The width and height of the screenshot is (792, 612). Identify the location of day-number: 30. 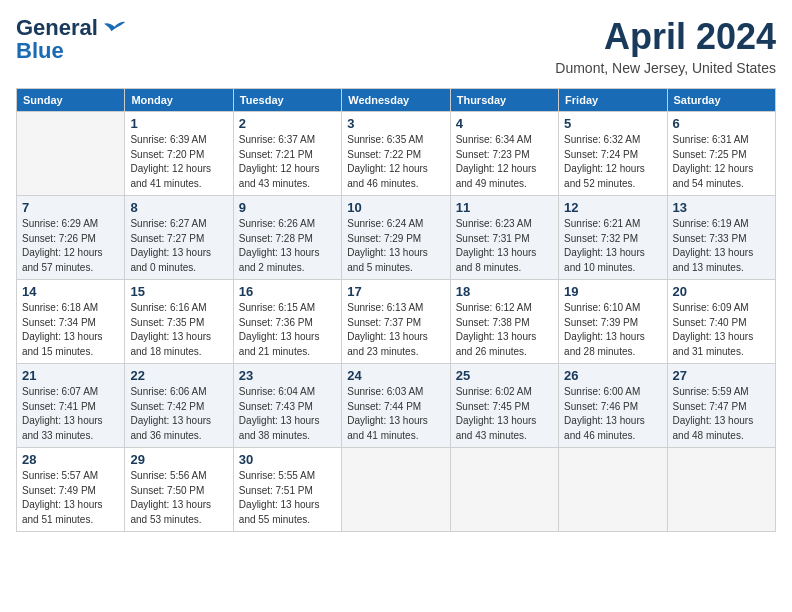
(288, 460).